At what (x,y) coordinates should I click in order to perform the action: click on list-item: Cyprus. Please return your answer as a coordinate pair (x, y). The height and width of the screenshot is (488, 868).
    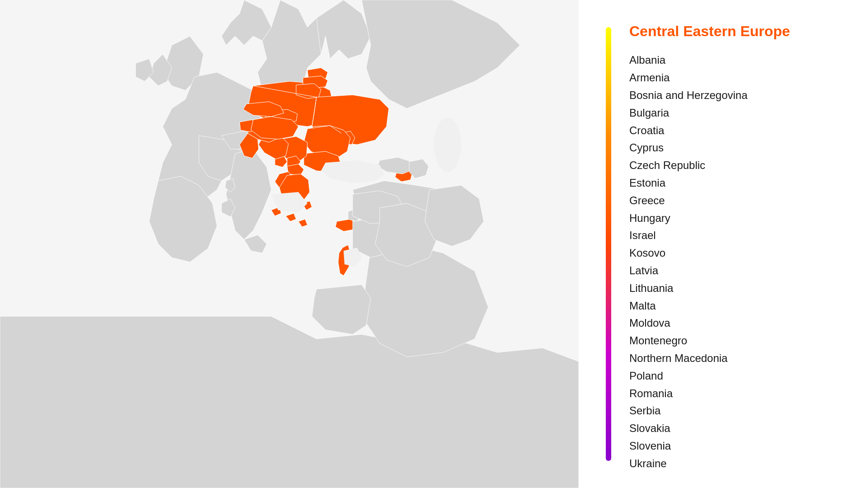
    Looking at the image, I should click on (710, 148).